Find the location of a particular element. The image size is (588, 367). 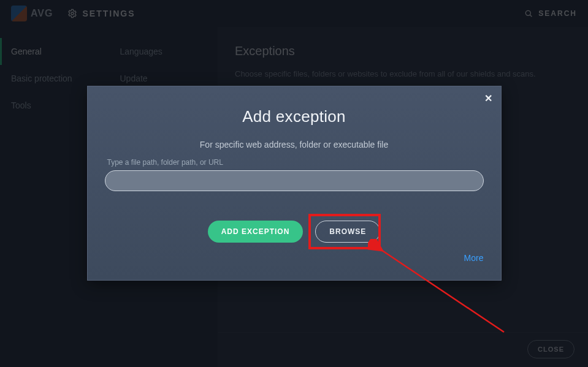

button-label: BROWSE is located at coordinates (348, 232).